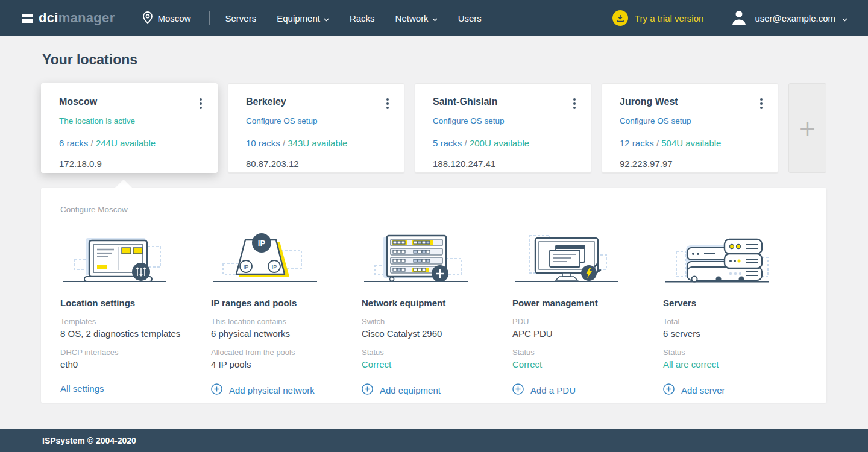 The width and height of the screenshot is (868, 452). I want to click on plus-icon: +, so click(808, 128).